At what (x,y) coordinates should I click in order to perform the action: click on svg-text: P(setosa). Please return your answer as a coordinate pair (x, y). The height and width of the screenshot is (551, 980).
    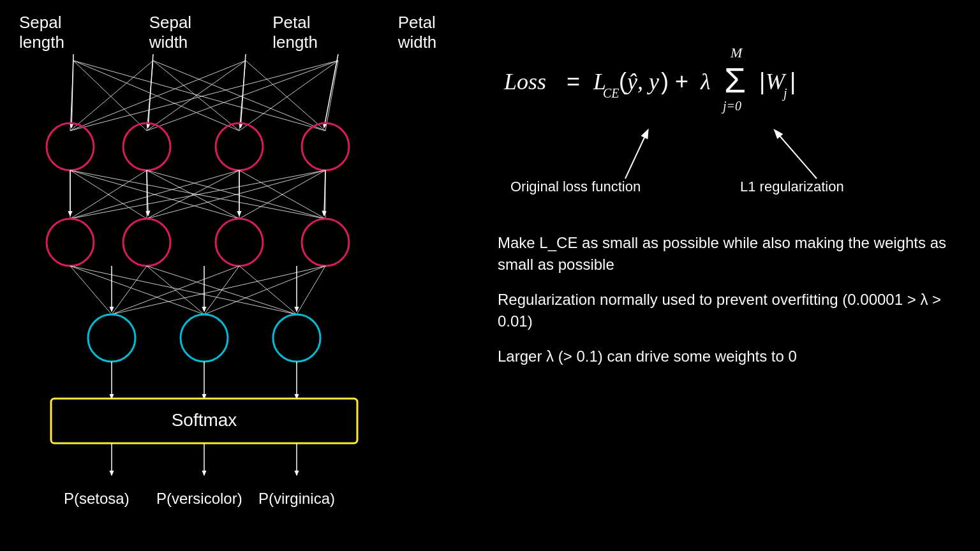
    Looking at the image, I should click on (97, 499).